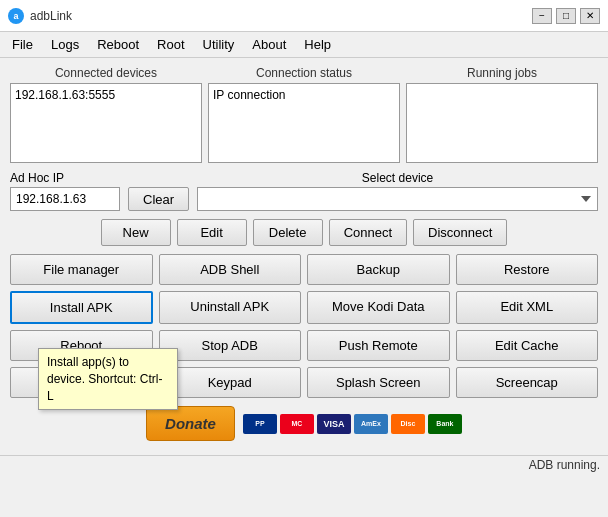 This screenshot has height=517, width=608. Describe the element at coordinates (398, 191) in the screenshot. I see `device-select-group: Select device` at that location.